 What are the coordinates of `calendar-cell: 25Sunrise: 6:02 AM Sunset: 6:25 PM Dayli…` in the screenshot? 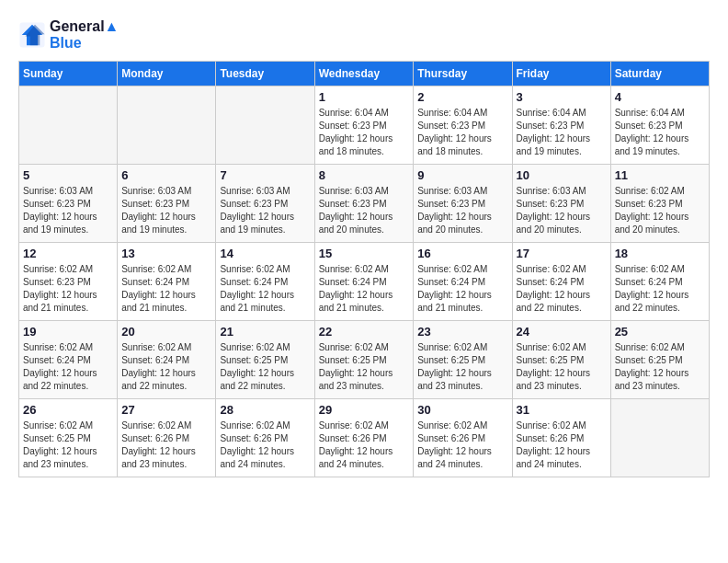 It's located at (660, 361).